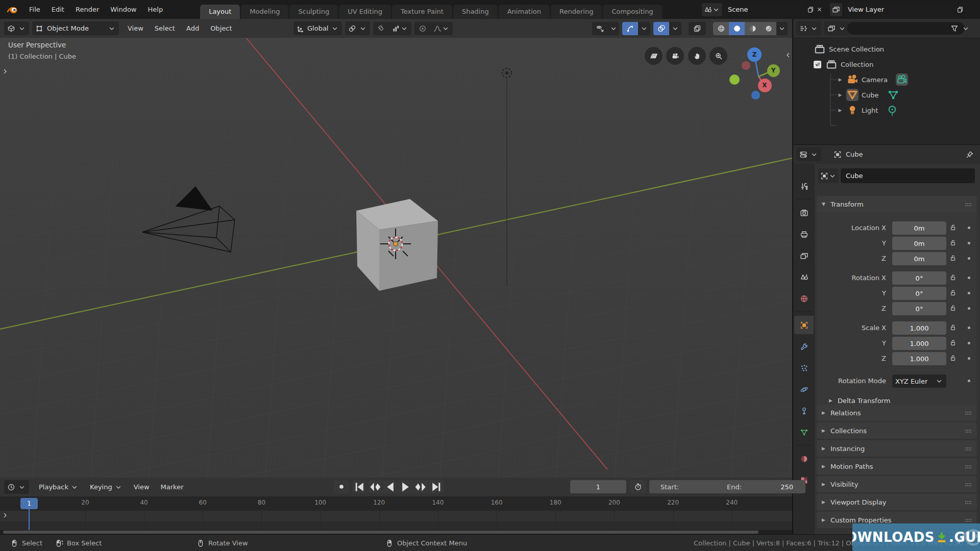 Image resolution: width=980 pixels, height=551 pixels. I want to click on properties-tab-tool, so click(804, 186).